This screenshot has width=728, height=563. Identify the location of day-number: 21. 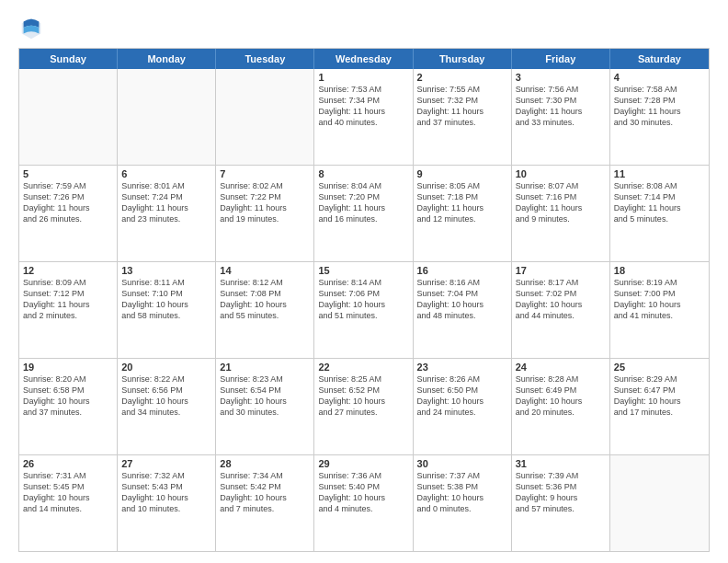
(265, 367).